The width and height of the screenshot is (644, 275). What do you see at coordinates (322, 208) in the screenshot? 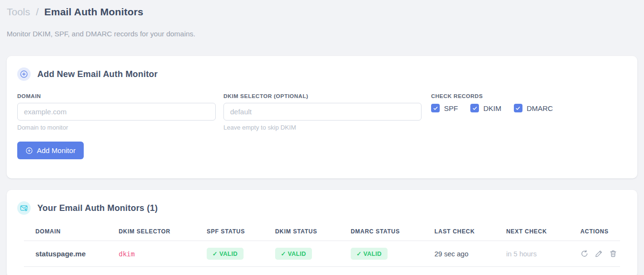
I see `monitors-card-header: Your Email Auth Monitors (1)` at bounding box center [322, 208].